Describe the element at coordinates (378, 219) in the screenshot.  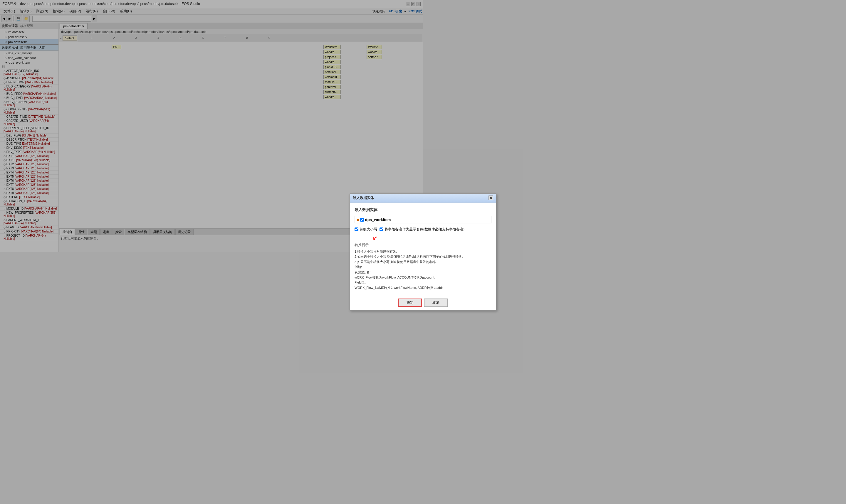
I see `tree-entity-name: dps_workitem` at that location.